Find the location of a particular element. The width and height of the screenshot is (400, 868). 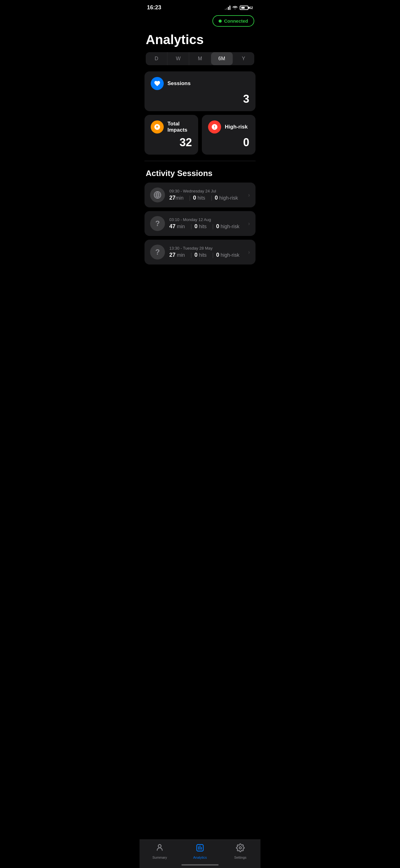

session-card-1: 09:30 - Wednesday 24 Jul 27 min | 0 hits… is located at coordinates (200, 195).